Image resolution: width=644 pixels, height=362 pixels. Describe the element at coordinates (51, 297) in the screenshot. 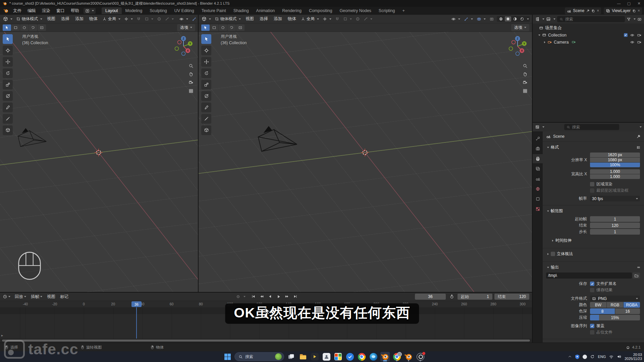

I see `timeline-menu: 视图` at that location.